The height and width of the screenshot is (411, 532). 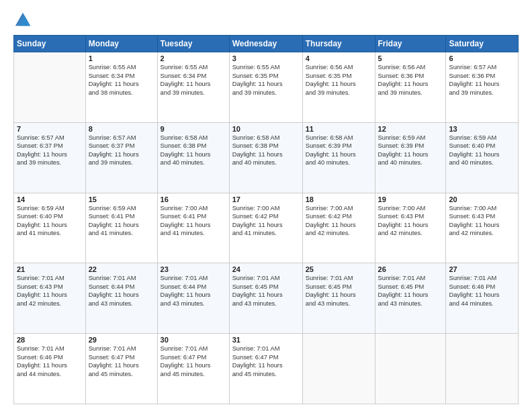 I want to click on day-cell: 17Sunrise: 7:00 AMSunset: 6:42 PMDayligh…, so click(x=266, y=228).